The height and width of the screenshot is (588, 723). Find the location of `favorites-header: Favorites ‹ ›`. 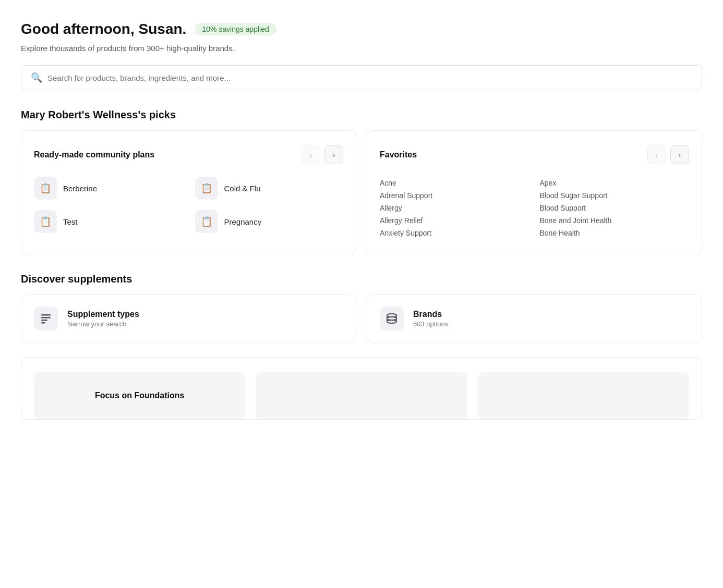

favorites-header: Favorites ‹ › is located at coordinates (534, 155).